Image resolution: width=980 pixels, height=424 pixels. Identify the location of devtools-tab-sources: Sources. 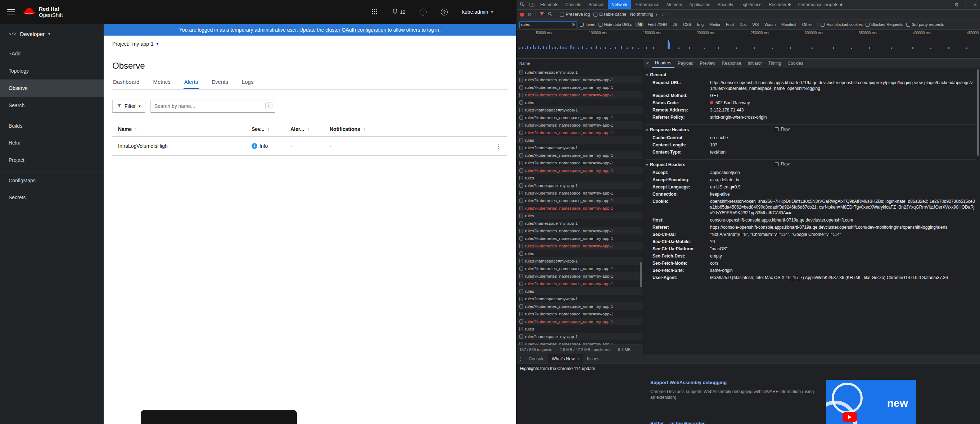
(597, 5).